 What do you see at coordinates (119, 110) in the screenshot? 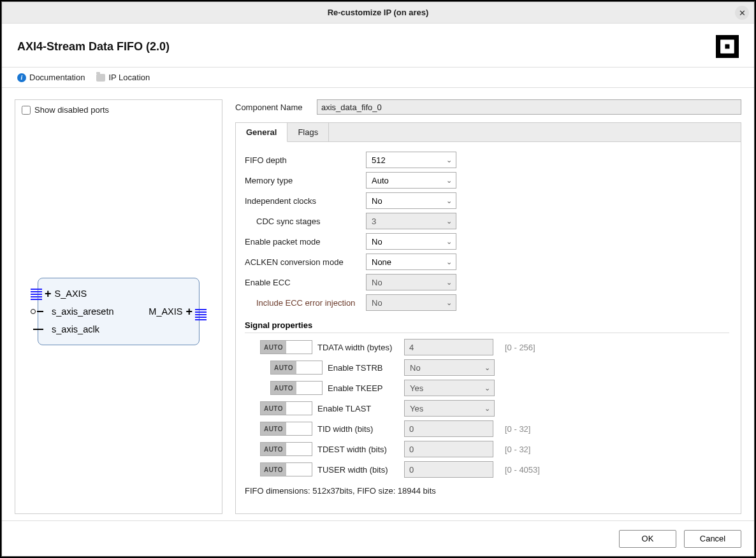
I see `show-disabled-ports-checkbox: Show disabled ports` at bounding box center [119, 110].